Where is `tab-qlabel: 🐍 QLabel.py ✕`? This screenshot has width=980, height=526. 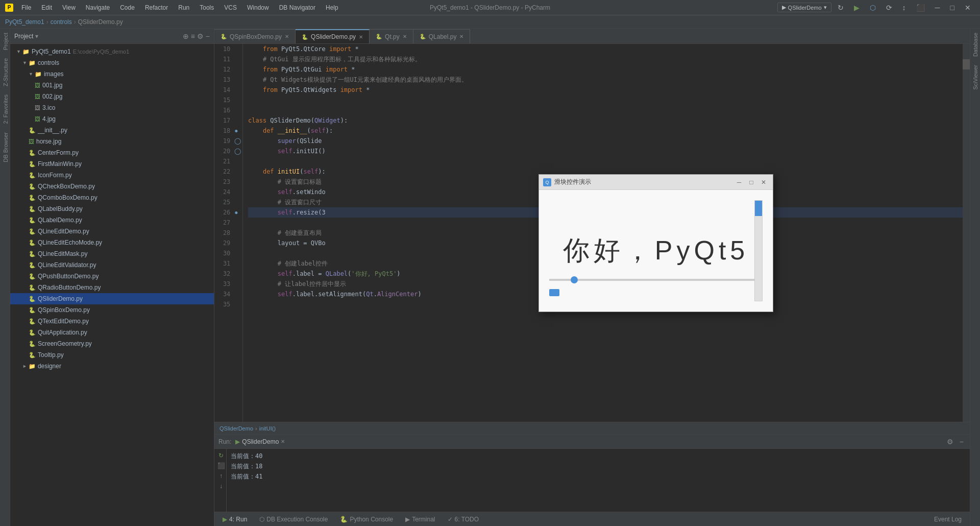
tab-qlabel: 🐍 QLabel.py ✕ is located at coordinates (442, 36).